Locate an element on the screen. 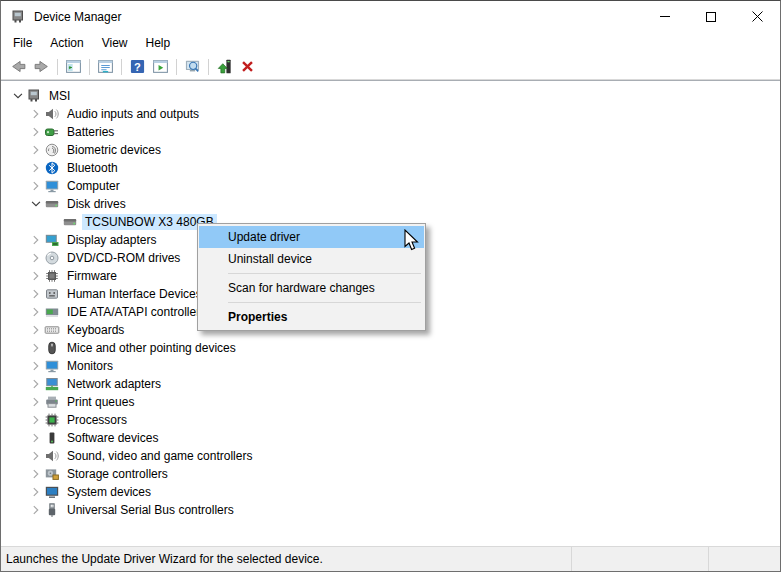 The width and height of the screenshot is (781, 572). maximize-button is located at coordinates (711, 16).